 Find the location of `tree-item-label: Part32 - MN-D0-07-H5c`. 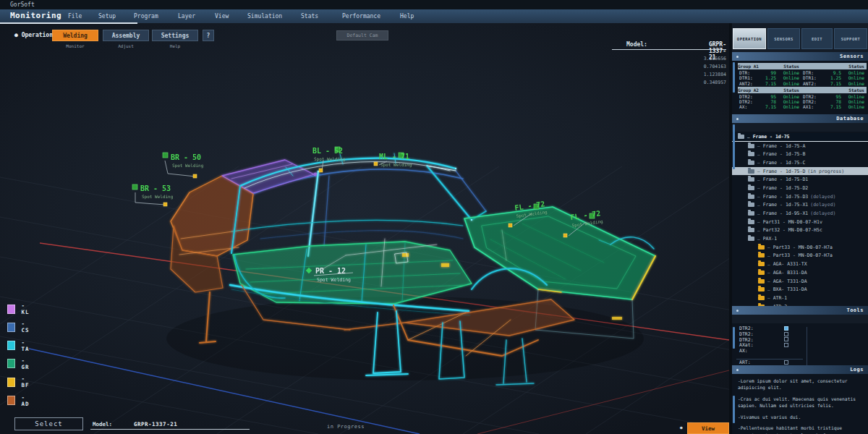

tree-item-label: Part32 - MN-D0-07-H5c is located at coordinates (793, 230).